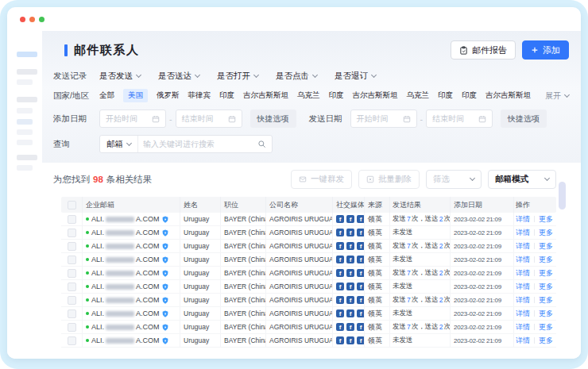 This screenshot has height=369, width=588. I want to click on filter-dropdown: 是否点击, so click(296, 76).